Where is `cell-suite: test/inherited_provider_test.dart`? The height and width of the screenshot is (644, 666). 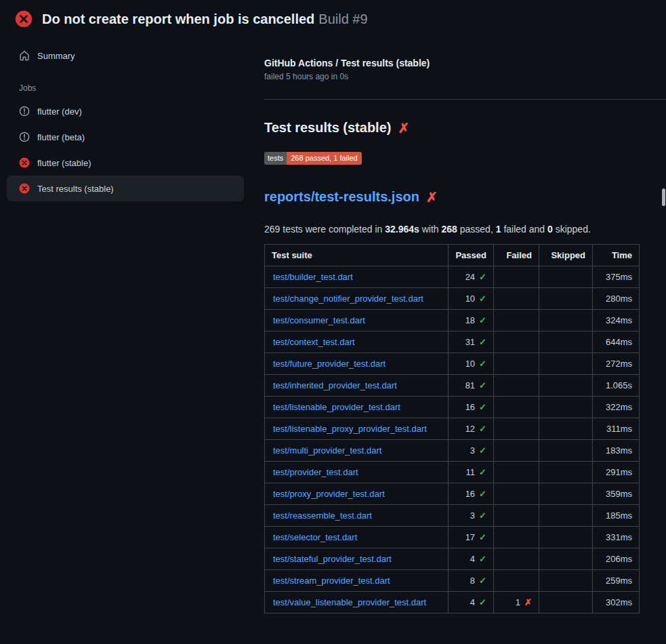 cell-suite: test/inherited_provider_test.dart is located at coordinates (356, 386).